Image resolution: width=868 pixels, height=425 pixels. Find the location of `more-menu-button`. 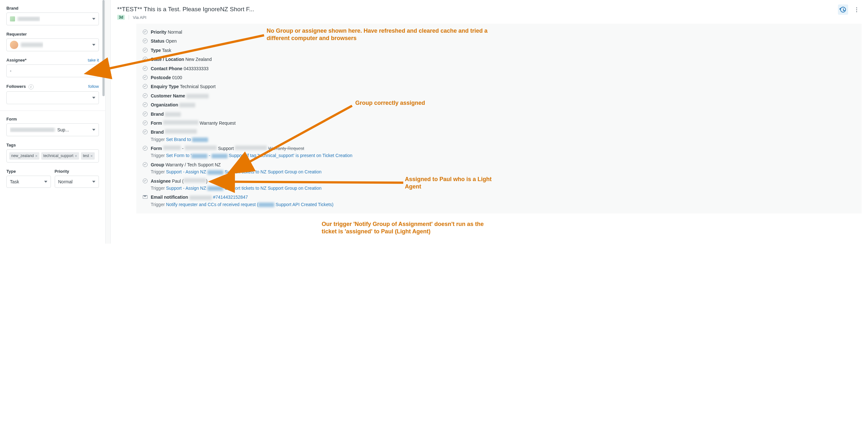

more-menu-button is located at coordinates (857, 9).